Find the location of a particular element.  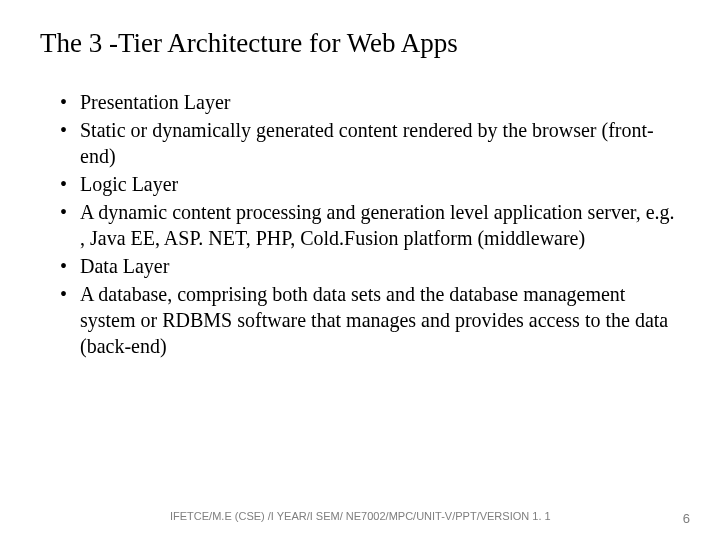

list-item: Logic Layer is located at coordinates (370, 184).